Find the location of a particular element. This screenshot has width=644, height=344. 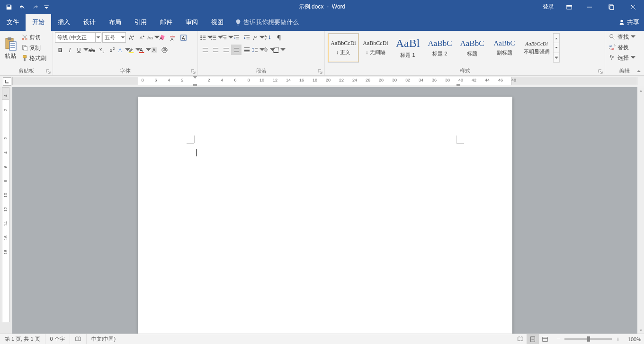

font-name-combo: 等线 (中文正 is located at coordinates (75, 37).